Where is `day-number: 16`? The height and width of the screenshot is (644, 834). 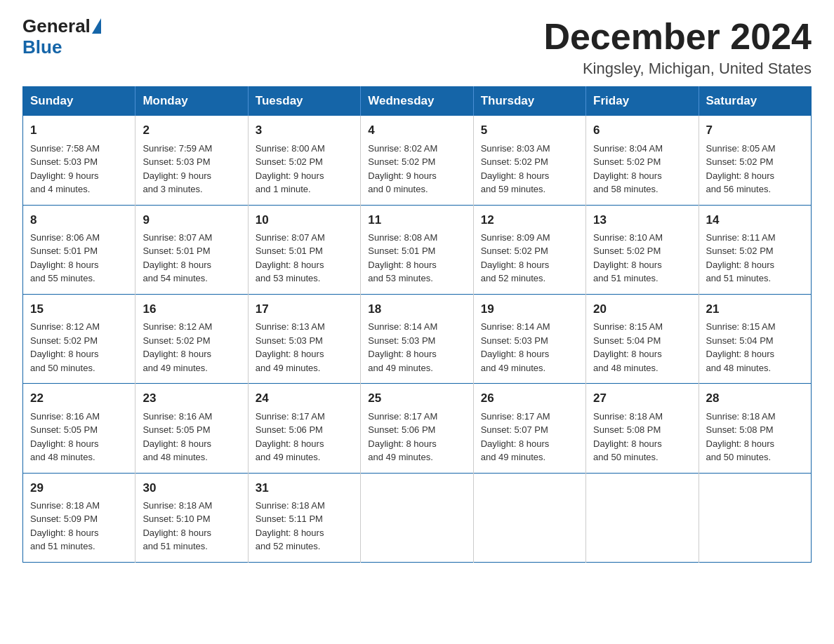 day-number: 16 is located at coordinates (191, 309).